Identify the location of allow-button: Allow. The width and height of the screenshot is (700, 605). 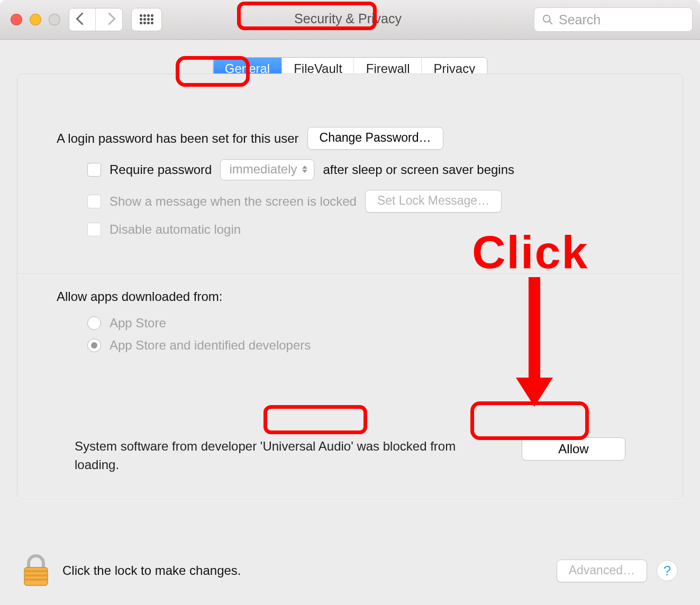
(574, 449).